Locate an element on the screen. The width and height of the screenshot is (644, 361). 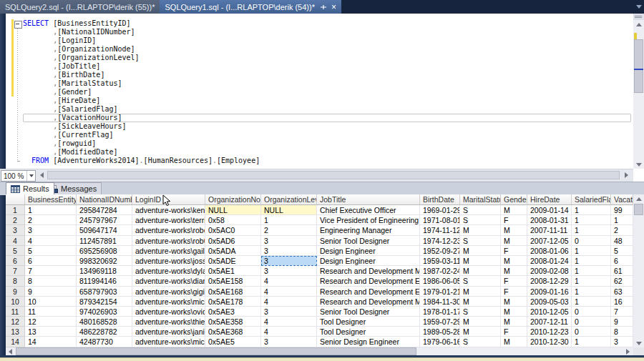
grid-cell: Tool Designer is located at coordinates (369, 322).